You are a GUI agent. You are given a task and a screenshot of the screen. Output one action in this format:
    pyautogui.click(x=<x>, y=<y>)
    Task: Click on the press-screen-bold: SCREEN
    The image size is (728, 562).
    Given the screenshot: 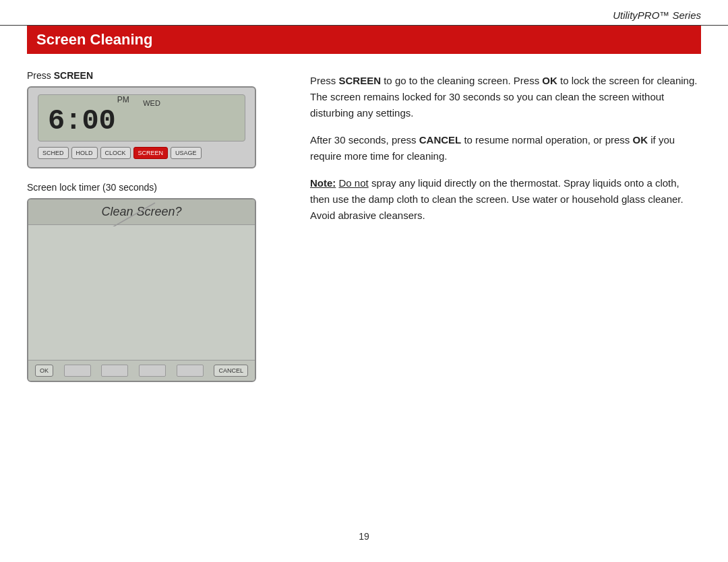 What is the action you would take?
    pyautogui.click(x=73, y=75)
    